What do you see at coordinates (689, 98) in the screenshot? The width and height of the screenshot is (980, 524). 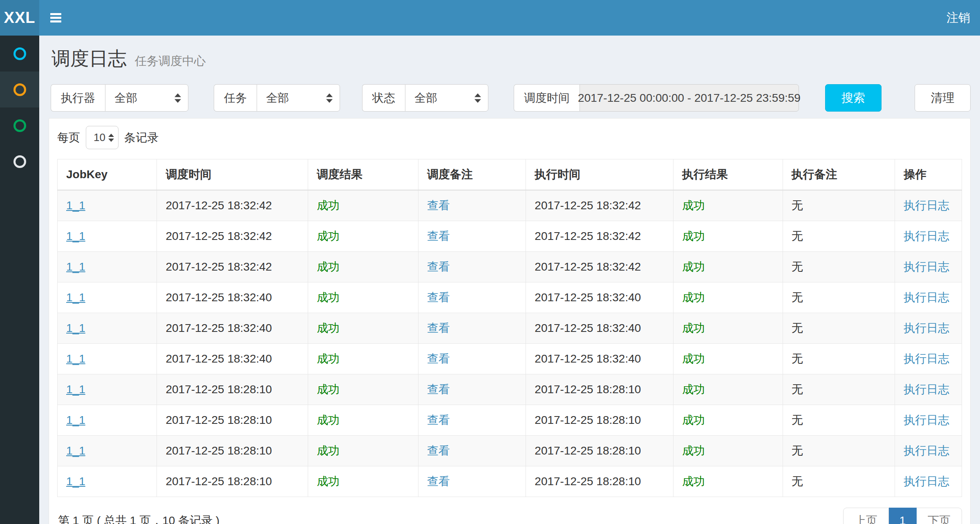 I see `trigger-time-range-input: 2017-12-25 00:00:00 - 2017-12-25 23:59:5…` at bounding box center [689, 98].